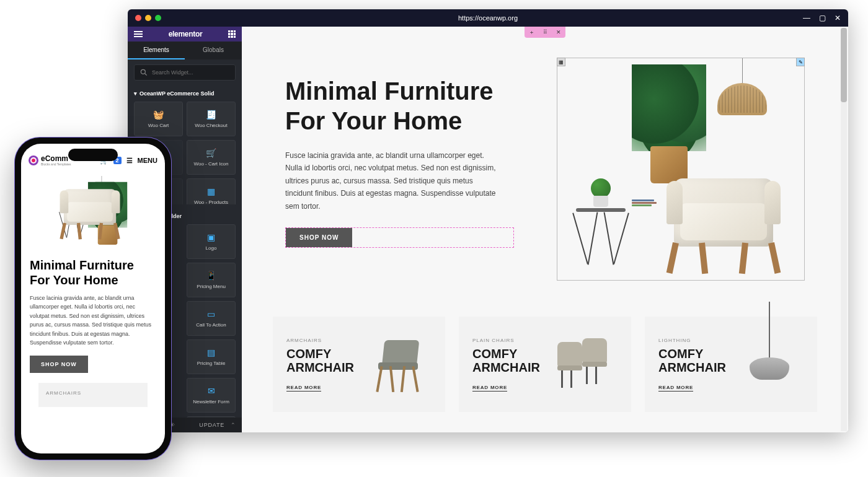 The image size is (868, 477). Describe the element at coordinates (531, 32) in the screenshot. I see `add-section-button: ＋` at that location.